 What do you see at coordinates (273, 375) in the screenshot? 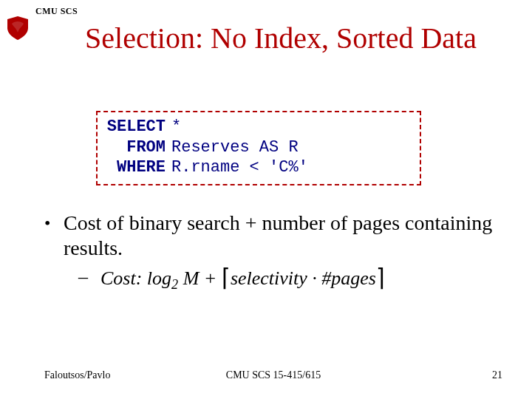
I see `slide-footer: Faloutsos/Pavlo CMU SCS 15-415/615 21` at bounding box center [273, 375].